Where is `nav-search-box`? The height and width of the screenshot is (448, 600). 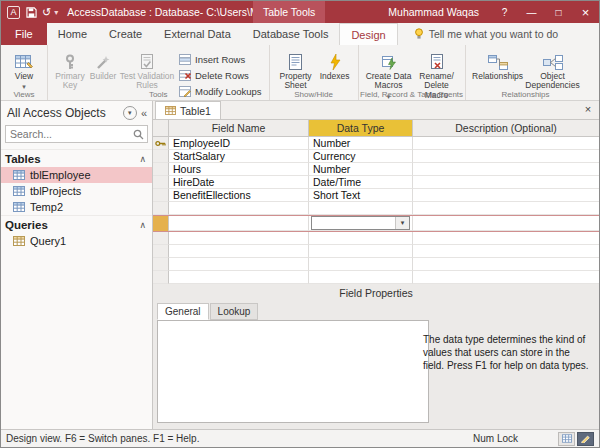 nav-search-box is located at coordinates (76, 134).